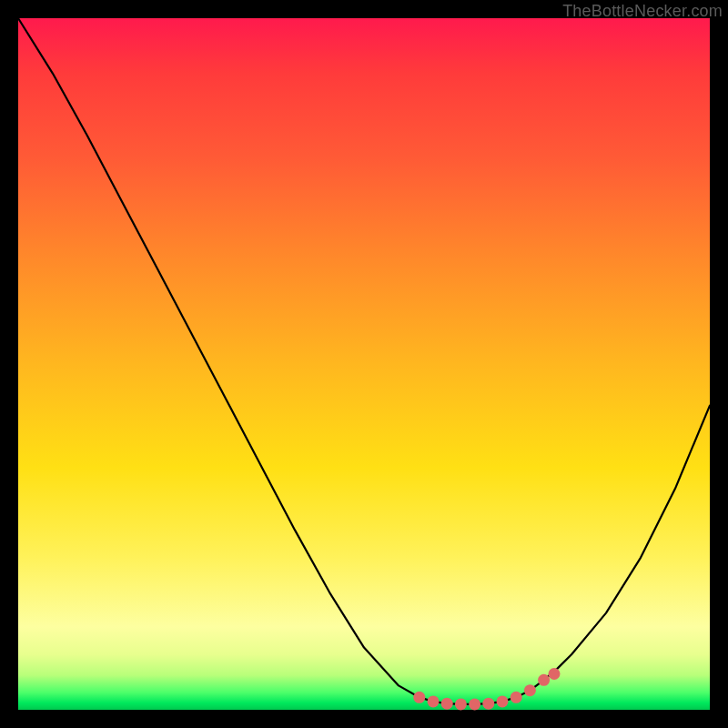  I want to click on watermark-text: TheBottleNecker.com, so click(642, 11).